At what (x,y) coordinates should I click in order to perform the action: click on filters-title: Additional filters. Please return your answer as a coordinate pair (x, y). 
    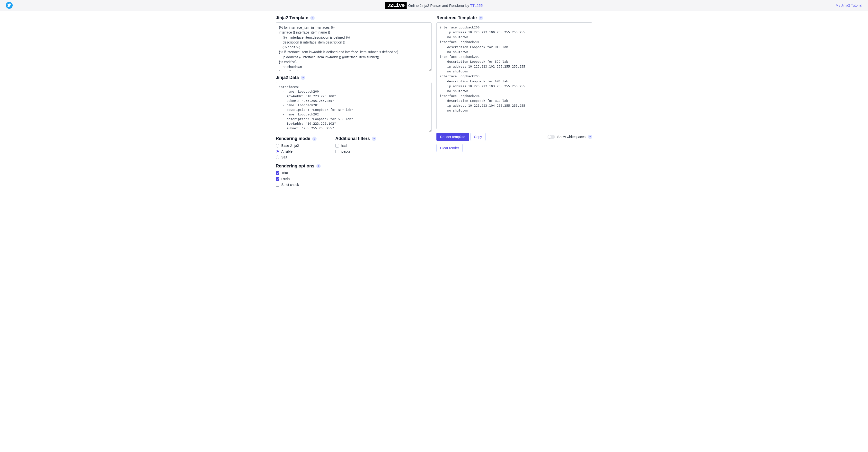
    Looking at the image, I should click on (352, 139).